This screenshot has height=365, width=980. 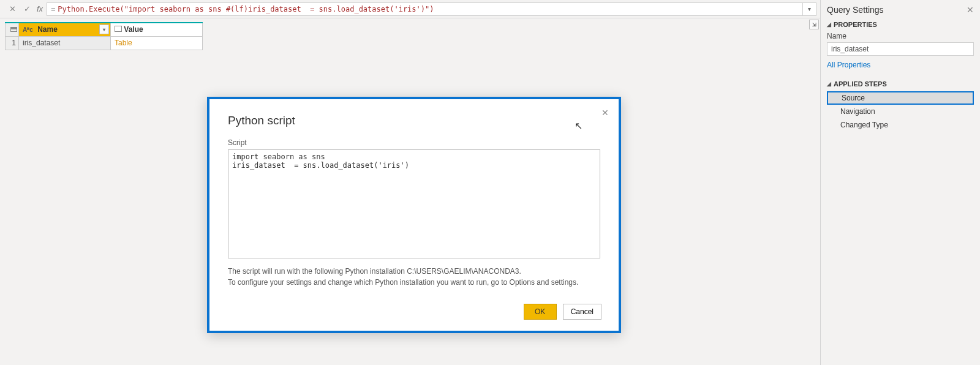 What do you see at coordinates (900, 111) in the screenshot?
I see `applied-steps-list: Source Navigation Changed Type` at bounding box center [900, 111].